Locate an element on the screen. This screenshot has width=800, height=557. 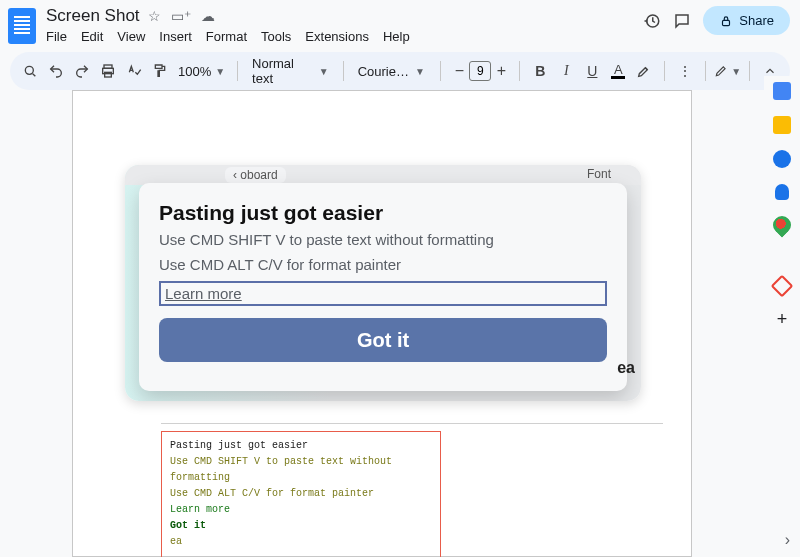
image-fragment-label: ea is located at coordinates (626, 368).